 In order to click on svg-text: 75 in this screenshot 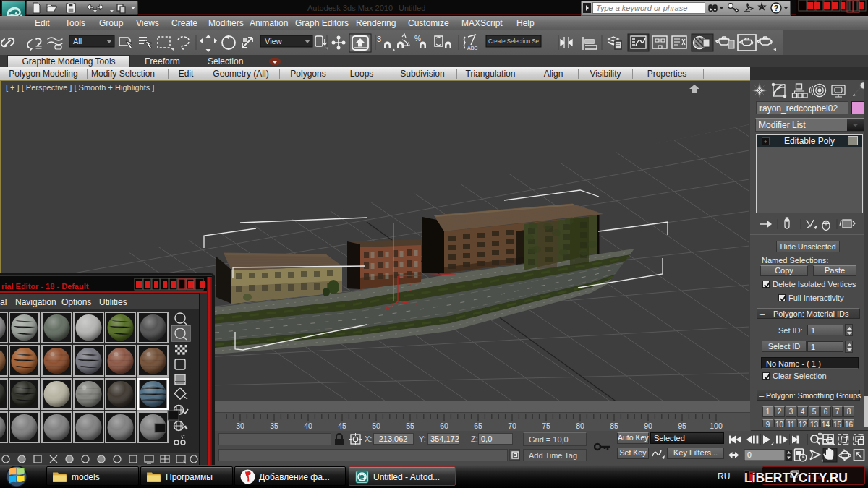, I will do `click(546, 426)`.